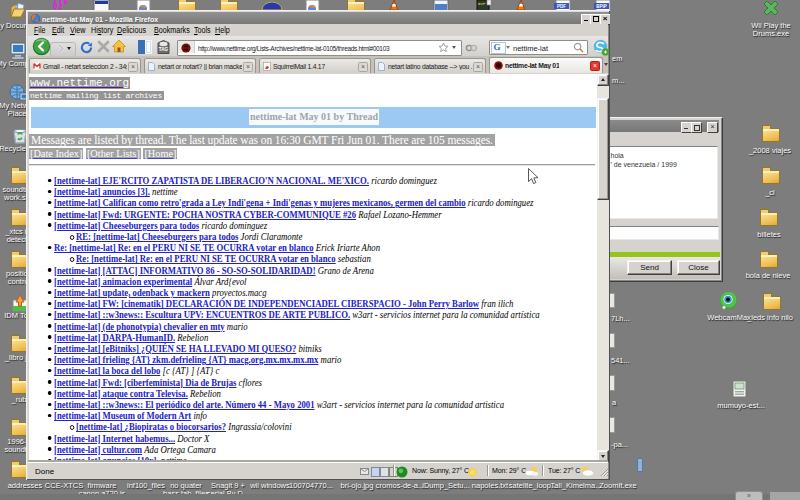  I want to click on svg-text: GIF, so click(482, 4).